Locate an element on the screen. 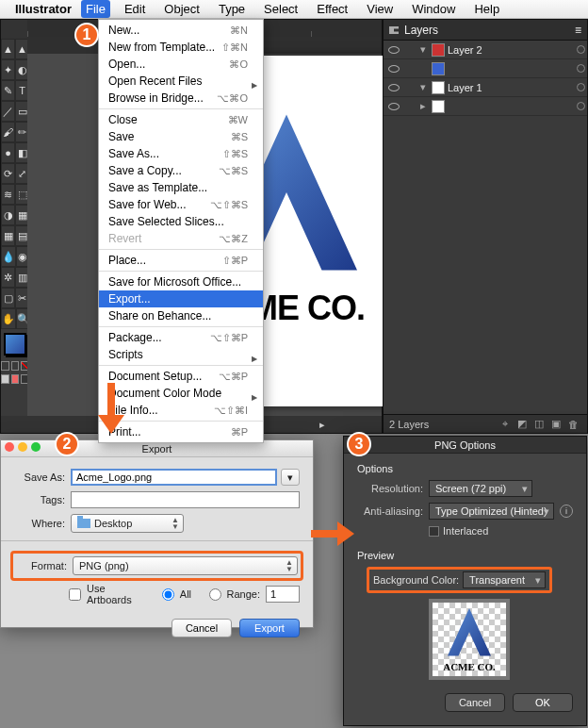  make-clipping-mask-icon: ◩ is located at coordinates (522, 424).